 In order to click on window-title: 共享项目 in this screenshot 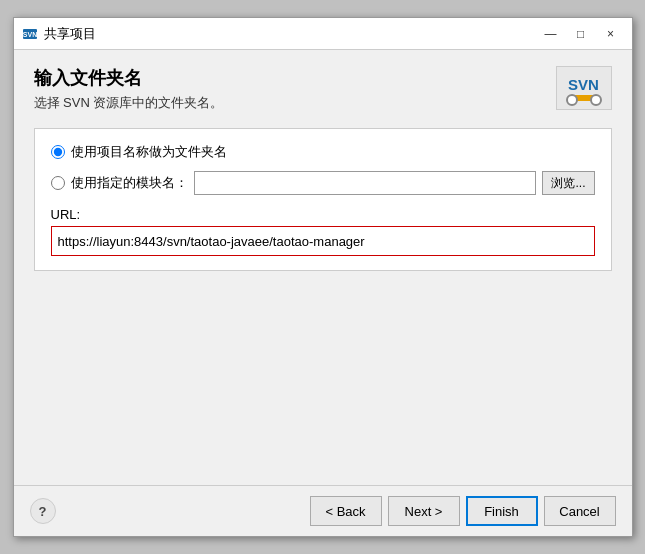, I will do `click(70, 34)`.